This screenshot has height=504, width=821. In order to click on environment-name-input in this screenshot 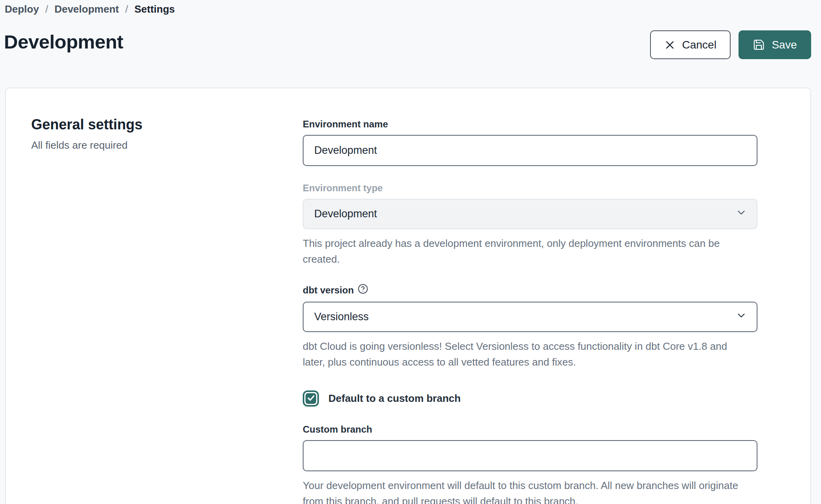, I will do `click(530, 151)`.